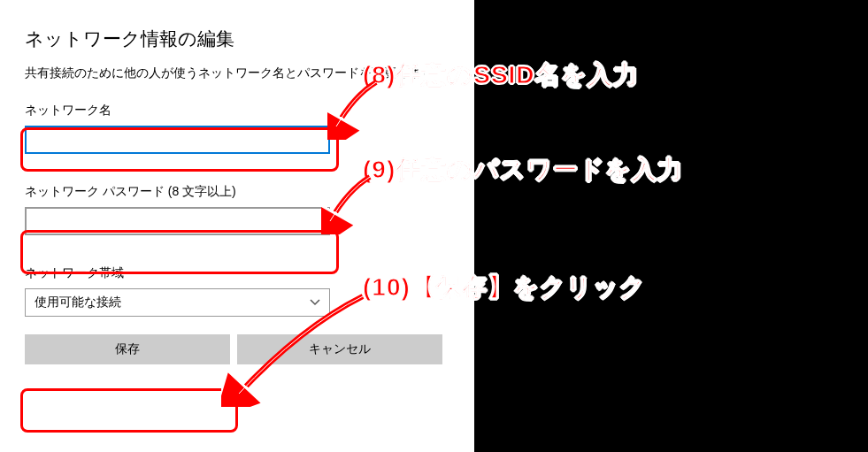  Describe the element at coordinates (237, 291) in the screenshot. I see `network-band-group: ネットワーク帯域 使用可能な接続` at that location.